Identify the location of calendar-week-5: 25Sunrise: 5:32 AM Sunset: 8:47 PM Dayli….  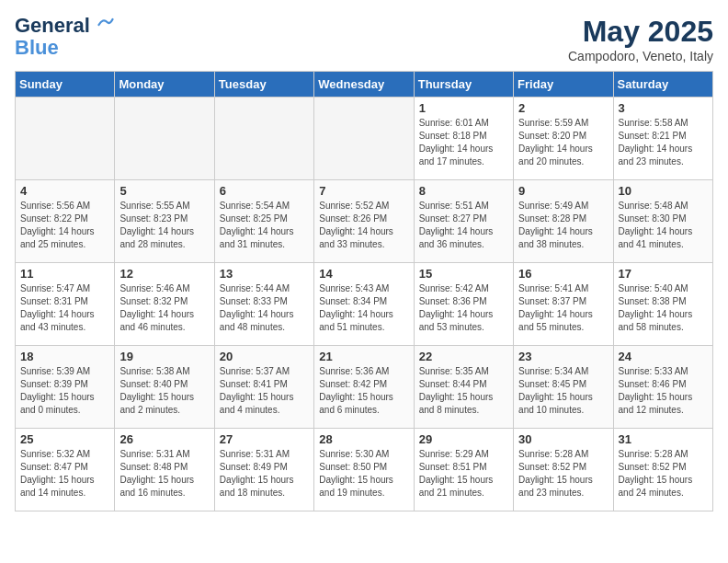
(364, 470).